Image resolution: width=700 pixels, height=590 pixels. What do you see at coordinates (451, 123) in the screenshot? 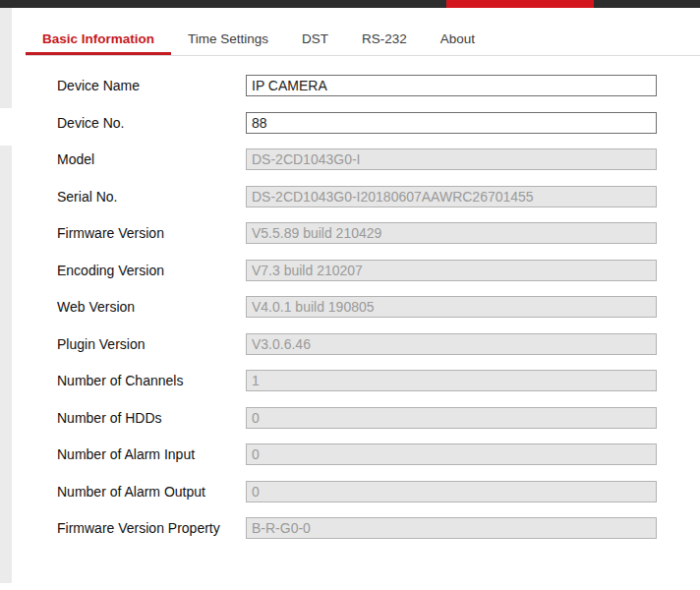
I see `device-no-input` at bounding box center [451, 123].